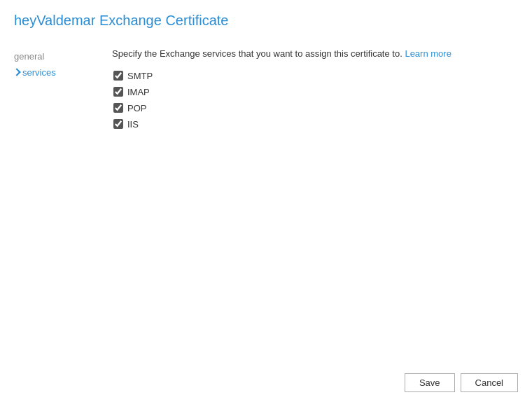 The width and height of the screenshot is (532, 409). Describe the element at coordinates (312, 100) in the screenshot. I see `checkbox-list: SMTP IMAP POP IIS` at that location.